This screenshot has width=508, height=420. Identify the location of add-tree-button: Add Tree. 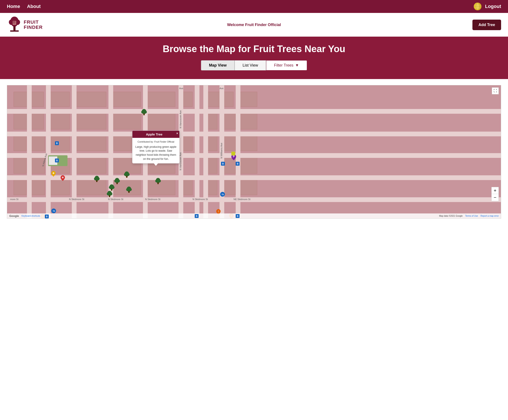
(487, 25).